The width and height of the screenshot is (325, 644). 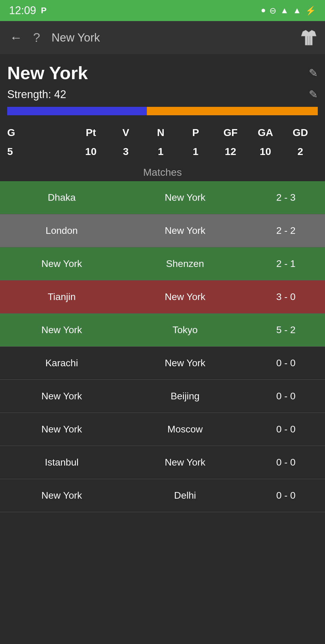 I want to click on col-header-v: V, so click(x=126, y=132).